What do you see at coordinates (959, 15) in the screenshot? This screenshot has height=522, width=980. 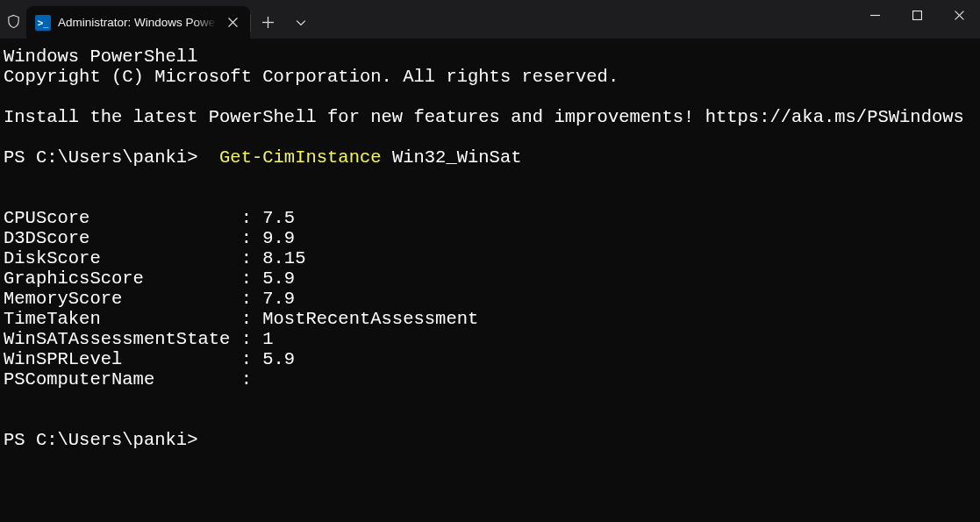 I see `window-close-button` at bounding box center [959, 15].